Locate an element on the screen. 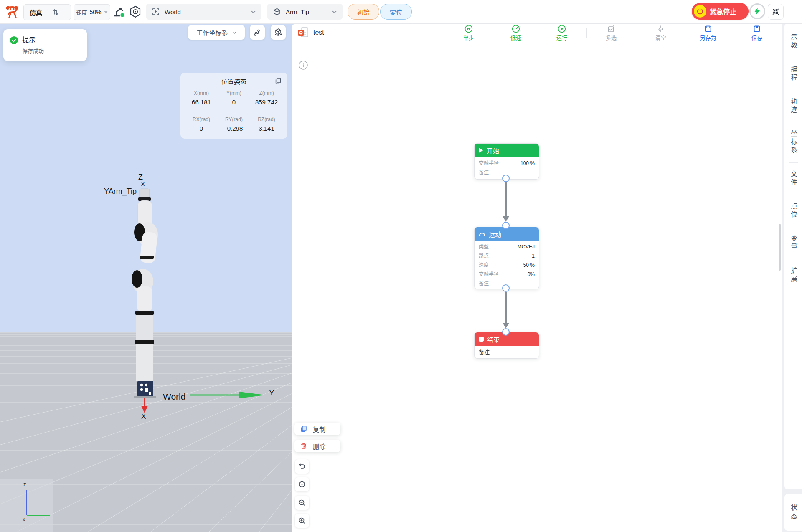  power-icon is located at coordinates (700, 11).